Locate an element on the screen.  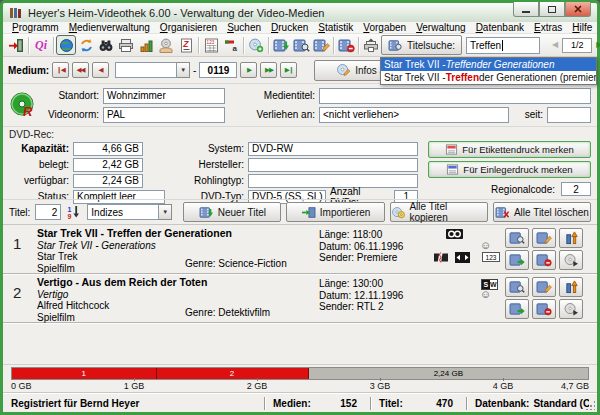
title-series: Alfred Hitchcock is located at coordinates (122, 306).